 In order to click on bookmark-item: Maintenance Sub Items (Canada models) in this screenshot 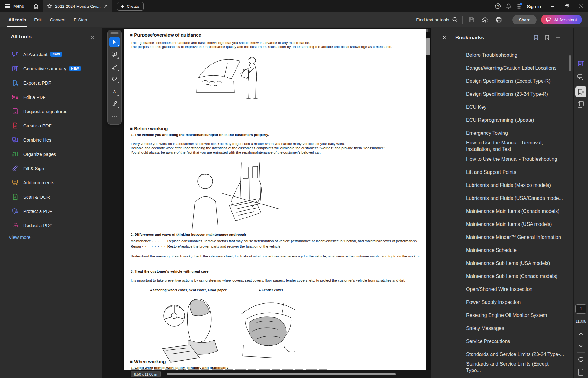, I will do `click(503, 276)`.